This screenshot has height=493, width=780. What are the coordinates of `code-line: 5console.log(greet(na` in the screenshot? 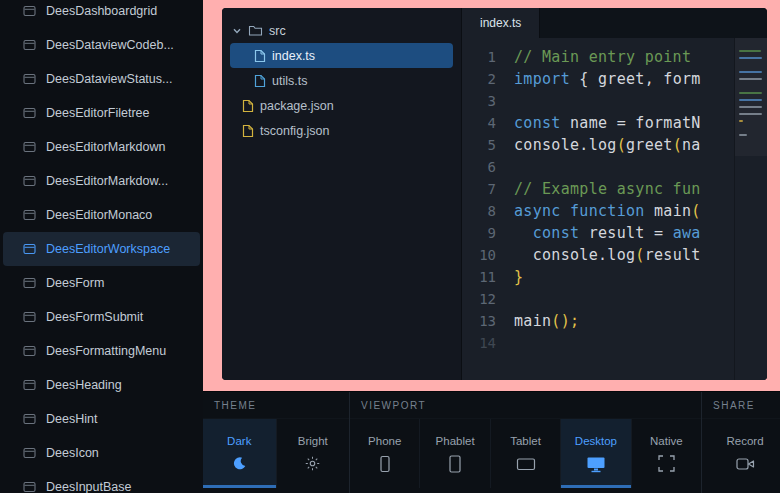 It's located at (598, 145).